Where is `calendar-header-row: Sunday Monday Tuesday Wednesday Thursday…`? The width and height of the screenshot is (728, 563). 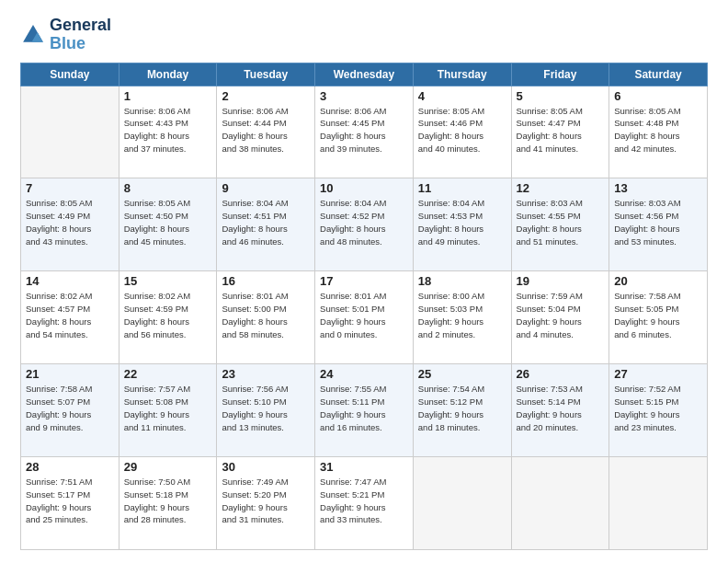 calendar-header-row: Sunday Monday Tuesday Wednesday Thursday… is located at coordinates (364, 74).